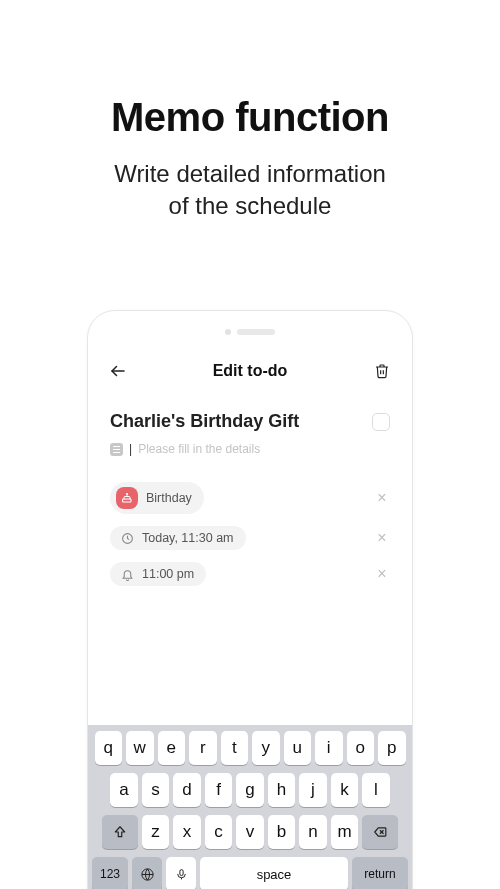  What do you see at coordinates (256, 332) in the screenshot?
I see `notch-bar` at bounding box center [256, 332].